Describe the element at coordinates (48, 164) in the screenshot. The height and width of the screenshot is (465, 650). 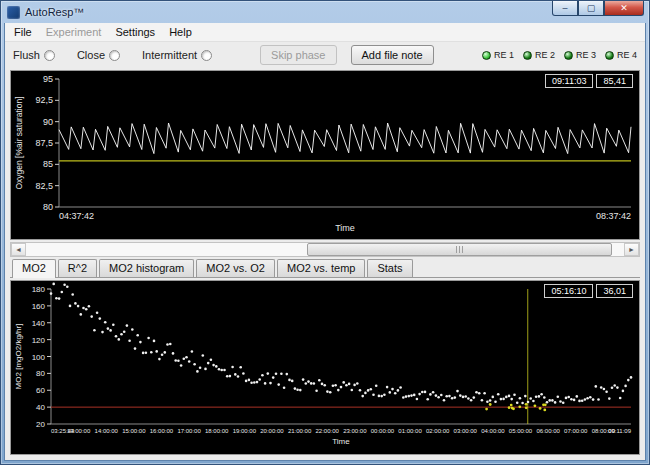
I see `svg-text: 85` at that location.